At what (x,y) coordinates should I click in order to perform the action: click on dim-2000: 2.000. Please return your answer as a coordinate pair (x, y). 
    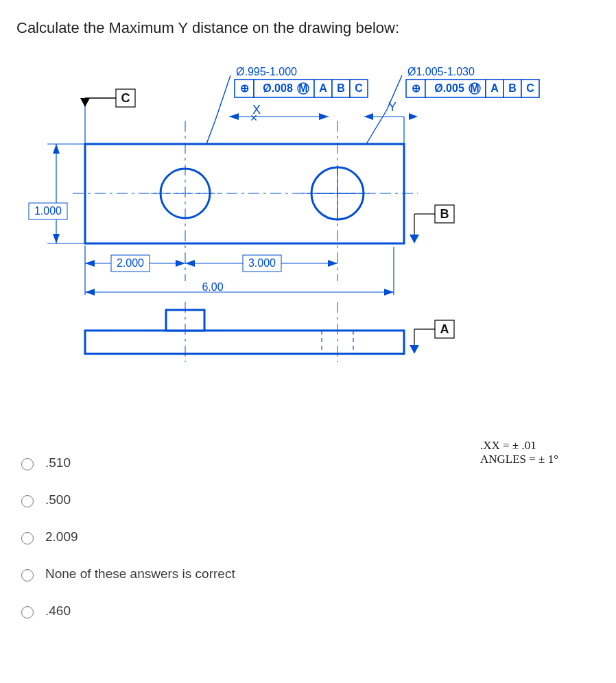
    Looking at the image, I should click on (135, 270).